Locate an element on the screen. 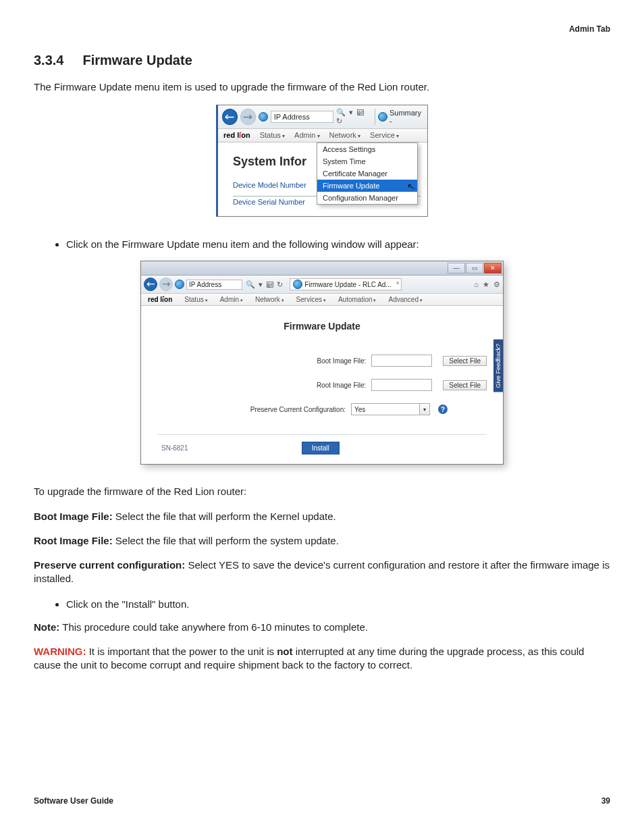  figure-admin-dropdown: 🡐 🡒 IP Address 🔍 ▾ 🗟 ↻ Summary - red li͘… is located at coordinates (322, 161).